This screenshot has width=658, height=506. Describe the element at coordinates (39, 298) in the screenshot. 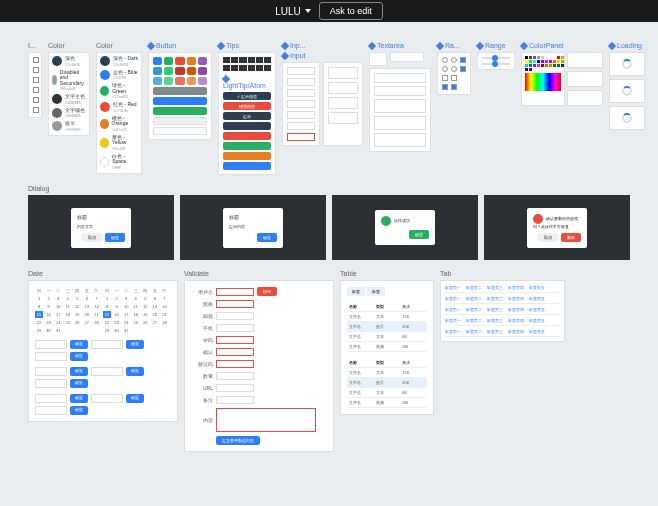

I see `cal-date: 1` at that location.